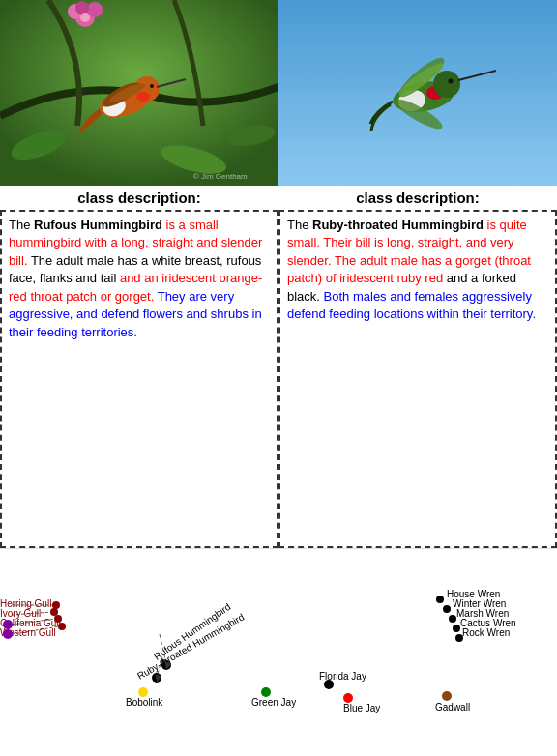  Describe the element at coordinates (398, 224) in the screenshot. I see `right-bird-name: Ruby-throated Hummingbird` at that location.